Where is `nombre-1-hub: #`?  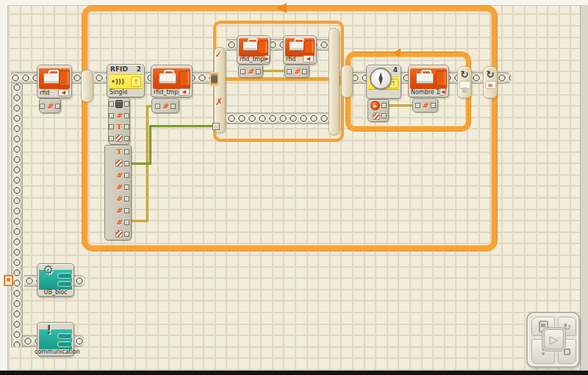 nombre-1-hub: # is located at coordinates (425, 106).